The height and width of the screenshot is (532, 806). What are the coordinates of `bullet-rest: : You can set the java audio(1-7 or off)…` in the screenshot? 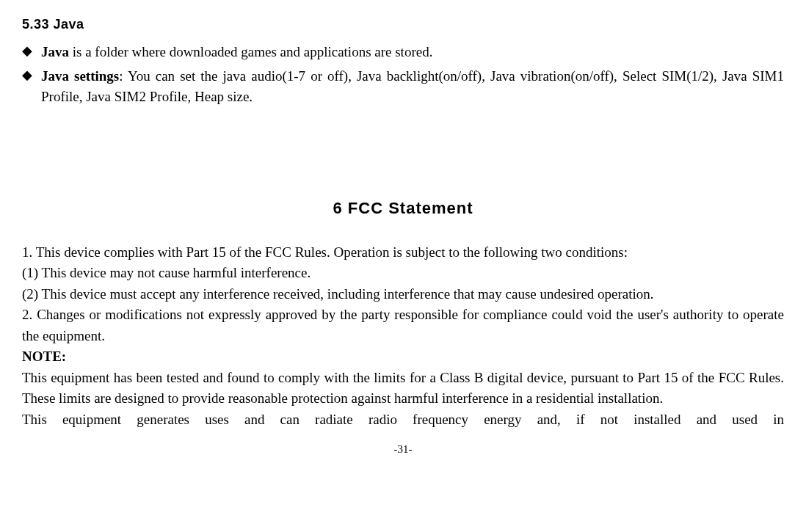 It's located at (413, 87).